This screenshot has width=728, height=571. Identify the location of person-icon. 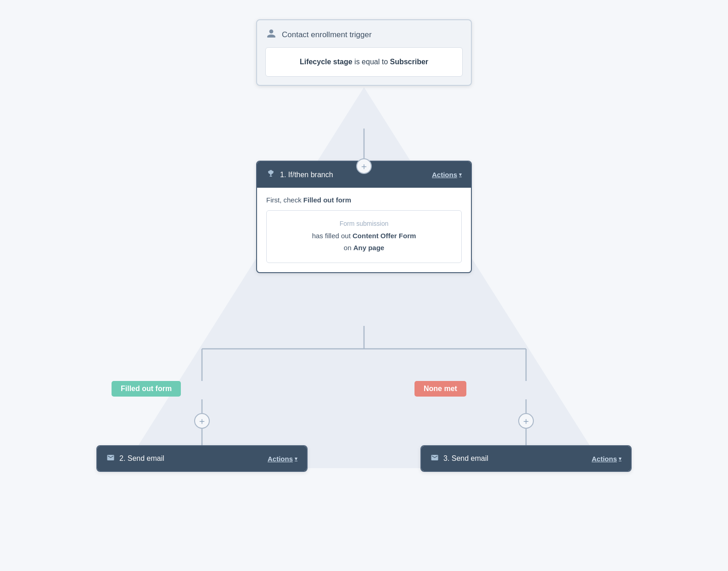
(271, 35).